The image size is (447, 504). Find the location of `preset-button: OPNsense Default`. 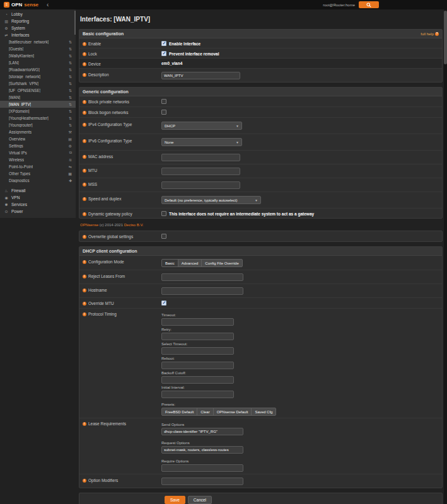

preset-button: OPNsense Default is located at coordinates (233, 412).